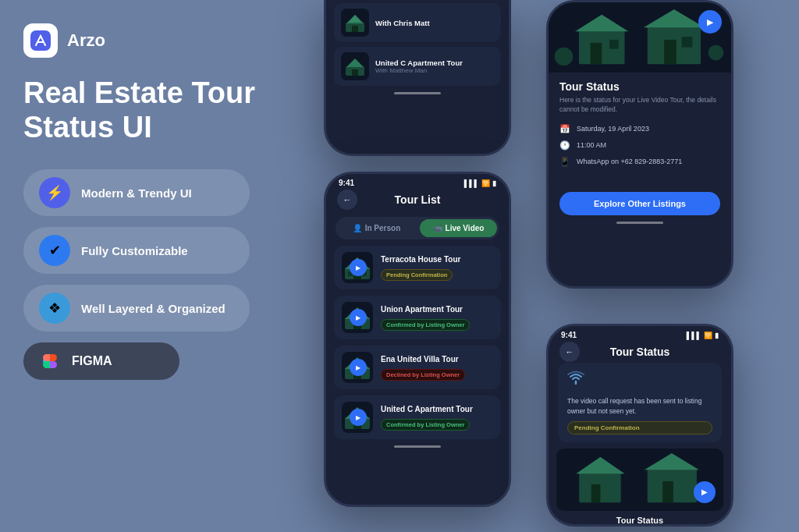 This screenshot has height=532, width=799. Describe the element at coordinates (640, 87) in the screenshot. I see `section-title: Tour Status` at that location.